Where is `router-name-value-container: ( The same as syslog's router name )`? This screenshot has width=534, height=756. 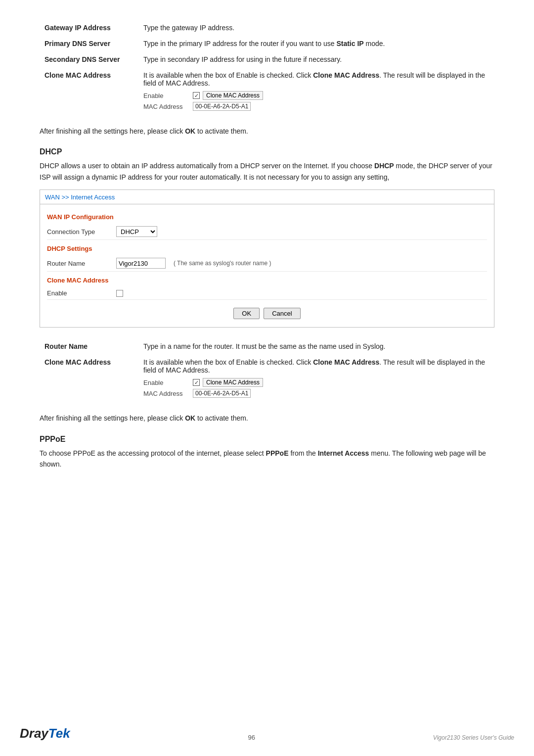
router-name-value-container: ( The same as syslog's router name ) is located at coordinates (194, 263).